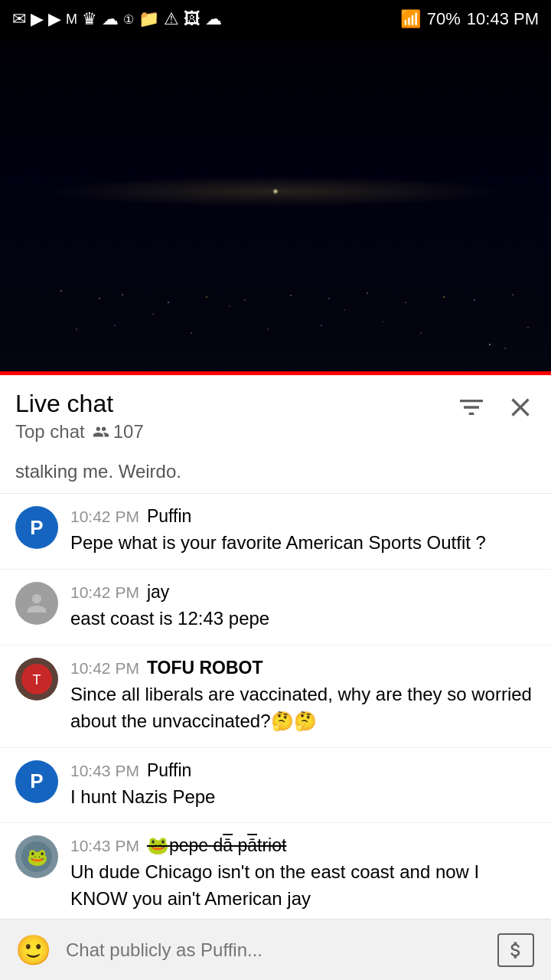 This screenshot has width=551, height=980. Describe the element at coordinates (303, 531) in the screenshot. I see `message-content: 10:42 PM Puffin Pepe what is your favori…` at that location.